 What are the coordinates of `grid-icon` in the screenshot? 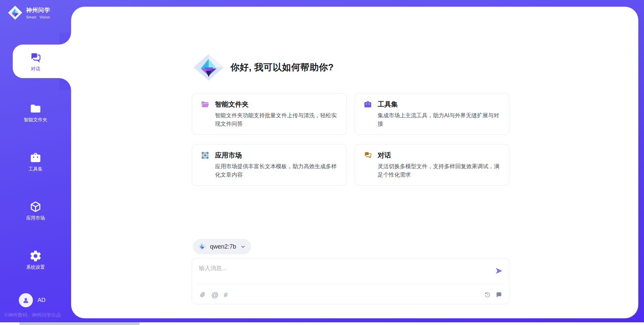 It's located at (205, 155).